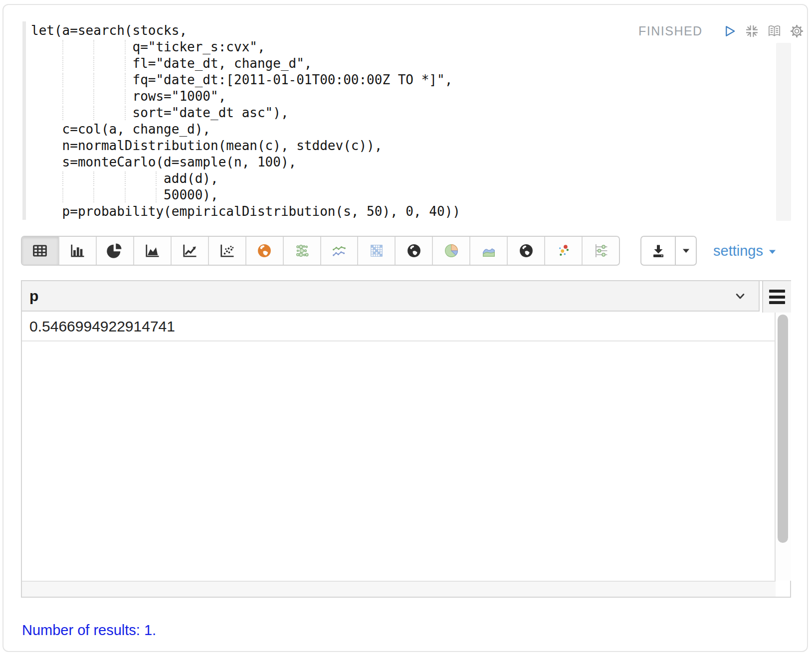 This screenshot has height=655, width=812. I want to click on settings-label: settings, so click(738, 251).